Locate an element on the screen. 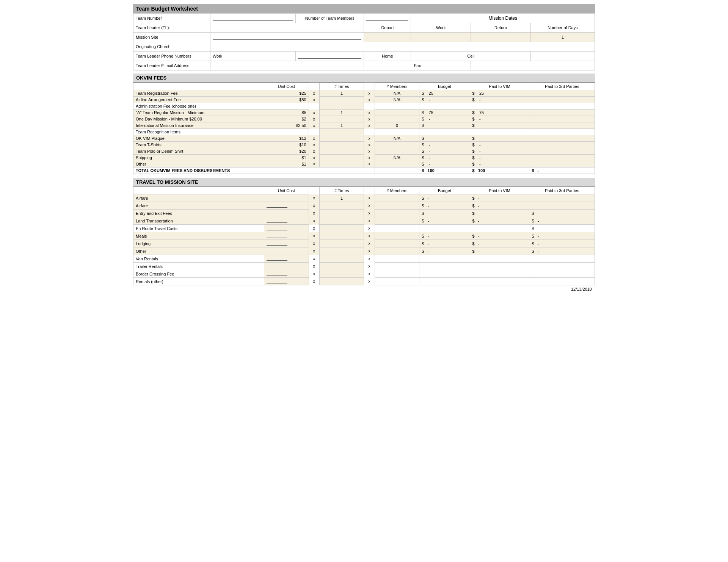 The height and width of the screenshot is (562, 728). travel-row: Trailer Rentals x x is located at coordinates (364, 266).